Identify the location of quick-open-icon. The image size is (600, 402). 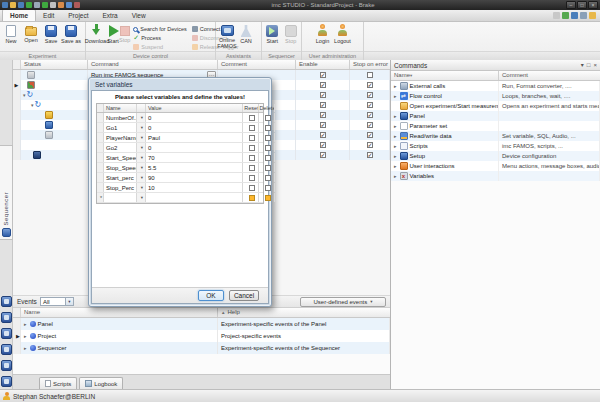
(13, 5).